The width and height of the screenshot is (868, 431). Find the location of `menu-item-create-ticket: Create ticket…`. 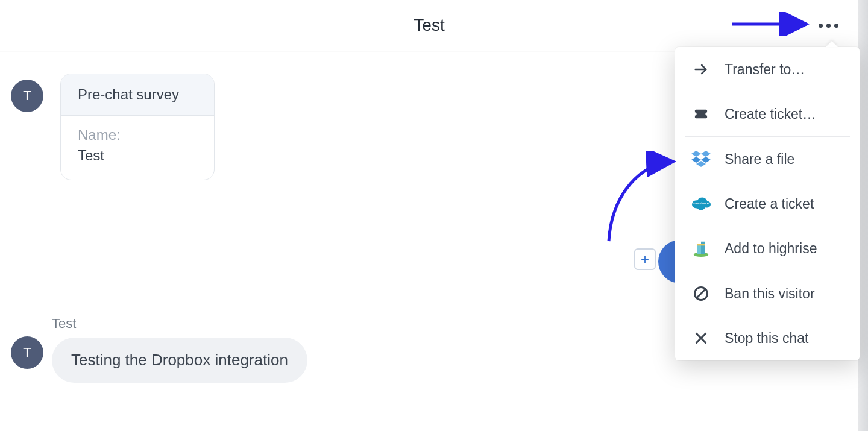

menu-item-create-ticket: Create ticket… is located at coordinates (767, 114).